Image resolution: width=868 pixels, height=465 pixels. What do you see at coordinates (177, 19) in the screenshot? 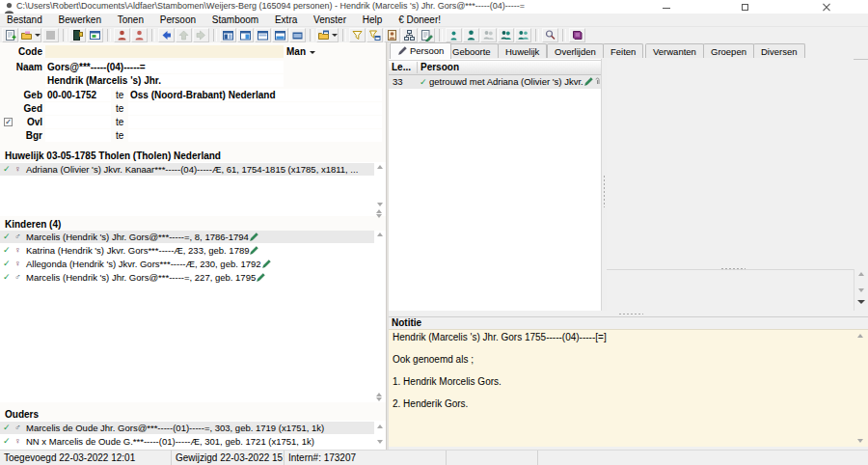
I see `menu-item-persoon: Persoon` at bounding box center [177, 19].